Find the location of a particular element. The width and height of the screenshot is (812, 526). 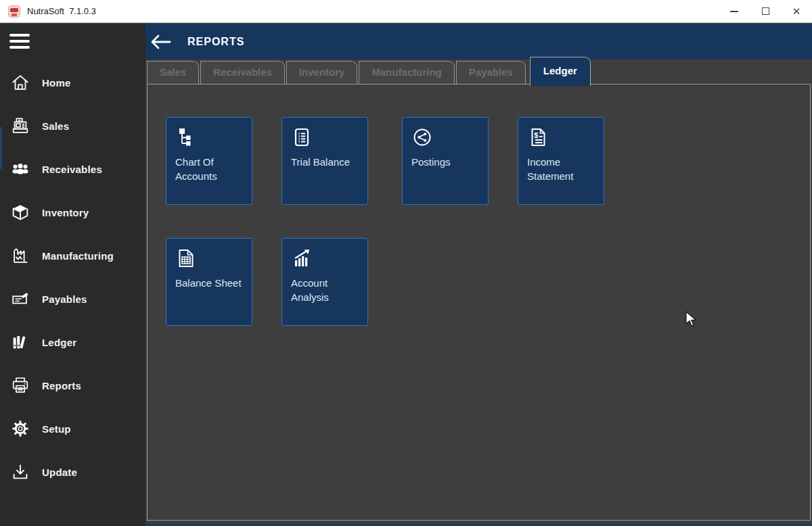

tab-manufacturing: Manufacturing is located at coordinates (406, 72).